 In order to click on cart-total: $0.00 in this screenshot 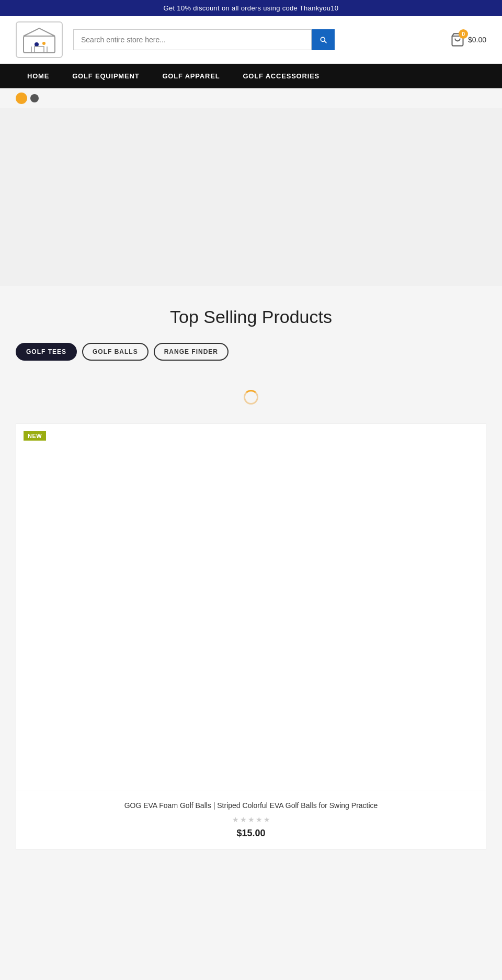, I will do `click(477, 40)`.